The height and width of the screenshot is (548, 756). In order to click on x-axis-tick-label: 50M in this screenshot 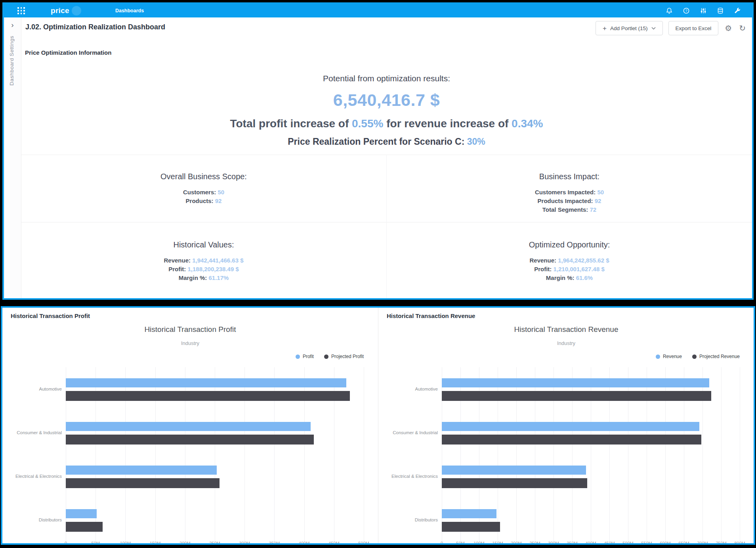, I will do `click(95, 542)`.